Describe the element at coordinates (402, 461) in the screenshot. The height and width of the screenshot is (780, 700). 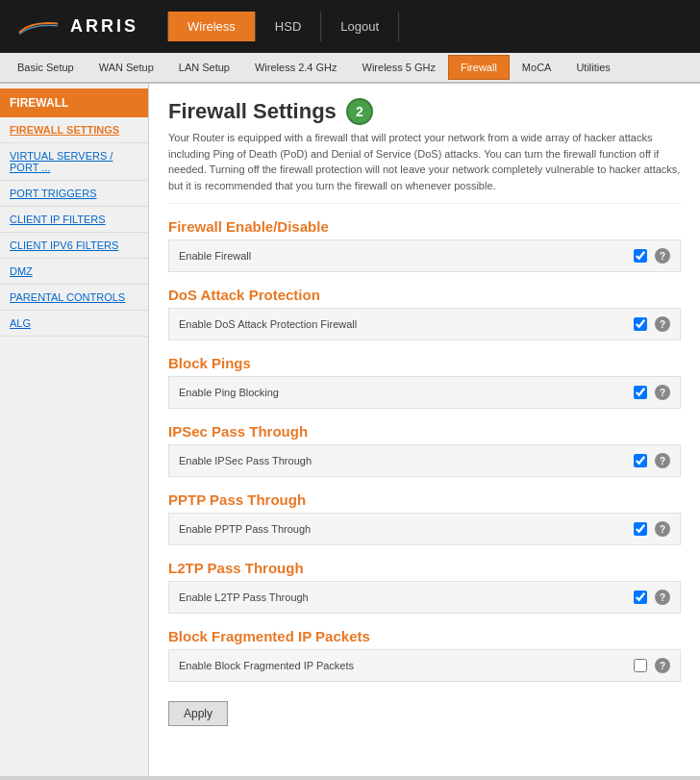
I see `setting-label-3-0: Enable IPSec Pass Through` at that location.